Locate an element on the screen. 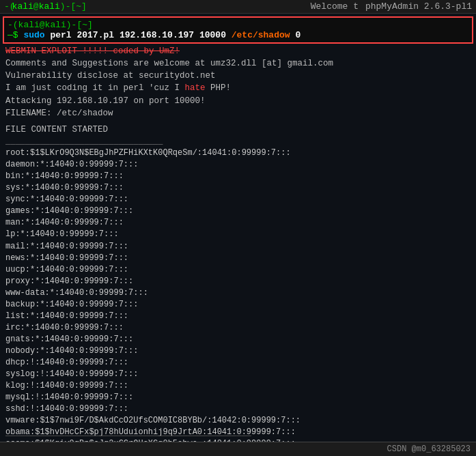 The height and width of the screenshot is (456, 476). hash-line-irc: irc:*:14040:0:99999:7::: is located at coordinates (238, 328).